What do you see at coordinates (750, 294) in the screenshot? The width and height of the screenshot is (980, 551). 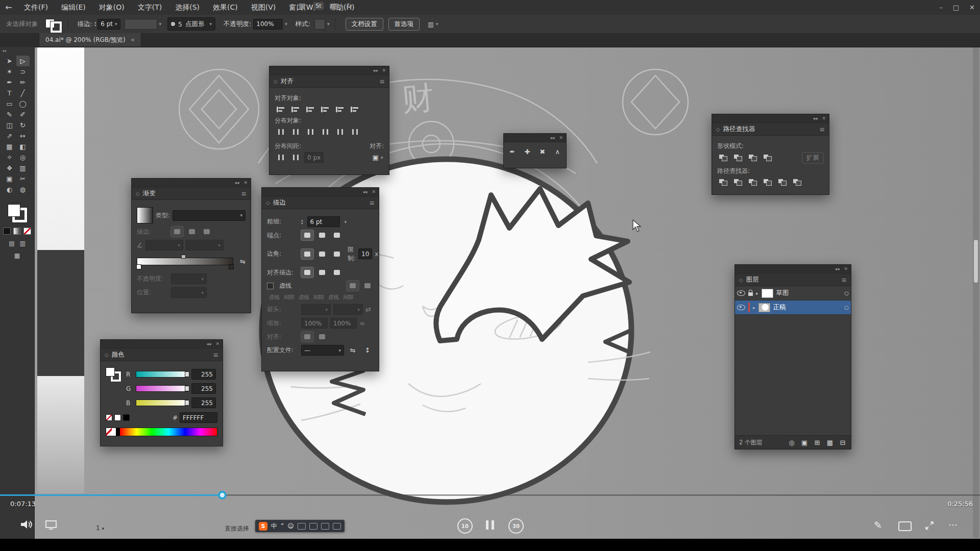 I see `lock-icon` at bounding box center [750, 294].